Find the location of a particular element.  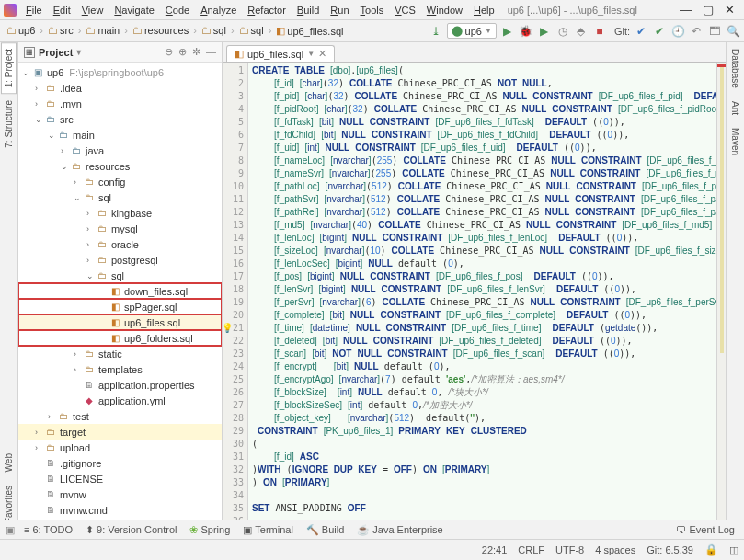

tree-item: ›🗀oracle is located at coordinates (120, 245).